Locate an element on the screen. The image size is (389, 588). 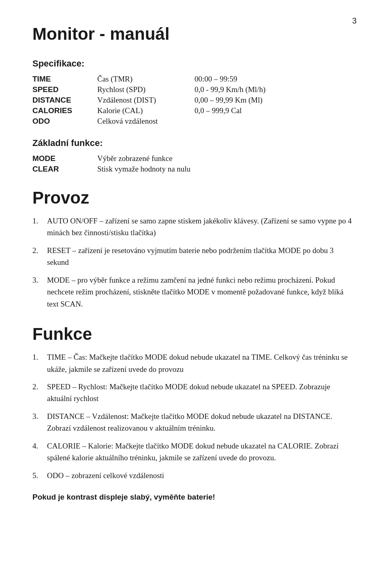
spec-desc: Vzdálenost (DIST) is located at coordinates (146, 100).